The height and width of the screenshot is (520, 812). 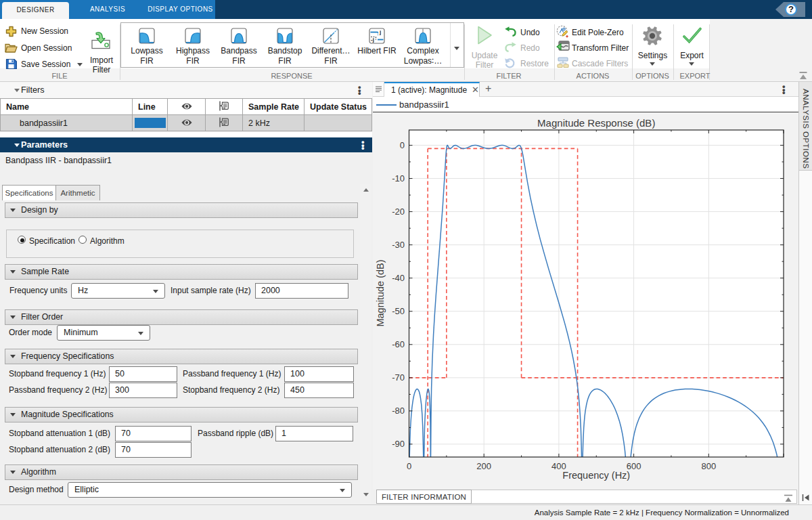 I want to click on svg-text: -j, so click(x=372, y=39).